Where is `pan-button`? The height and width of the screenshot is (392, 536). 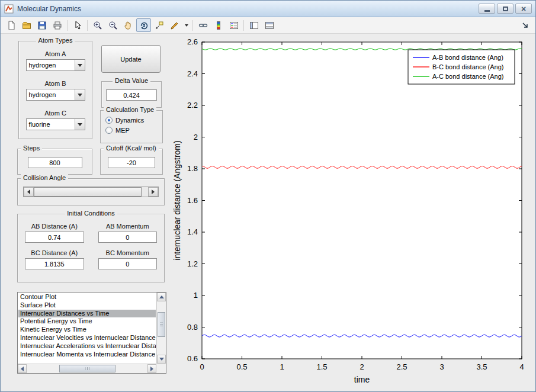
pan-button is located at coordinates (128, 25).